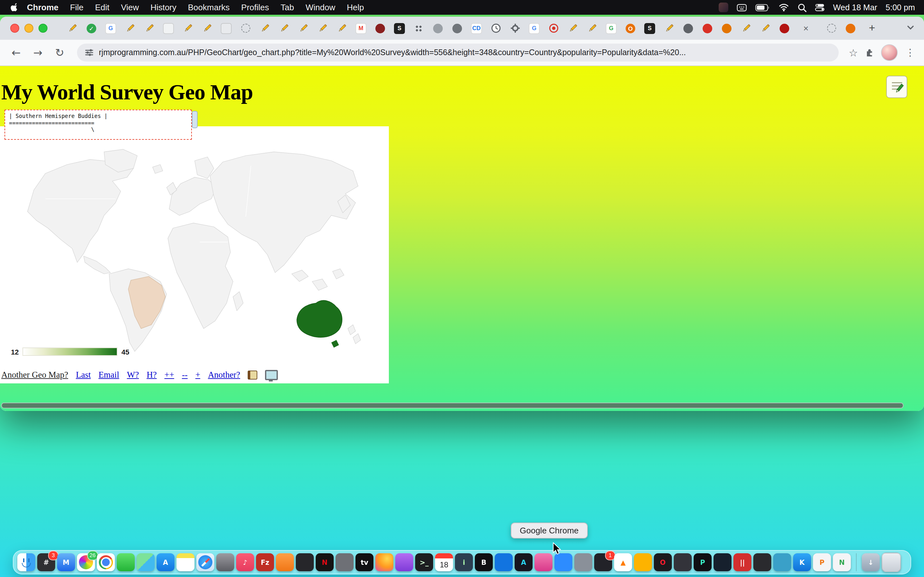  I want to click on dock-app-downloads-icon: ↓, so click(871, 562).